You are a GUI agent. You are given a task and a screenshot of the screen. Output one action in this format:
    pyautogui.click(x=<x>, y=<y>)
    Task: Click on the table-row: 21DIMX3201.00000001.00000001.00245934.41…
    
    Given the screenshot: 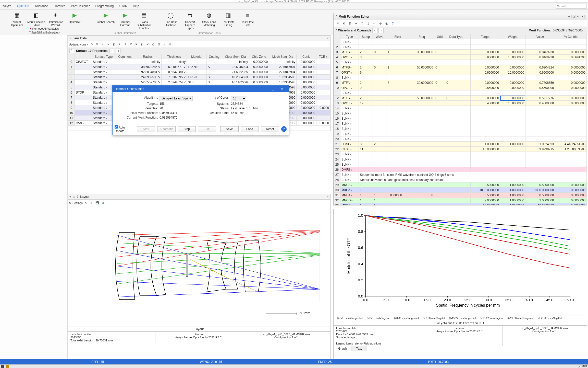 What is the action you would take?
    pyautogui.click(x=460, y=144)
    